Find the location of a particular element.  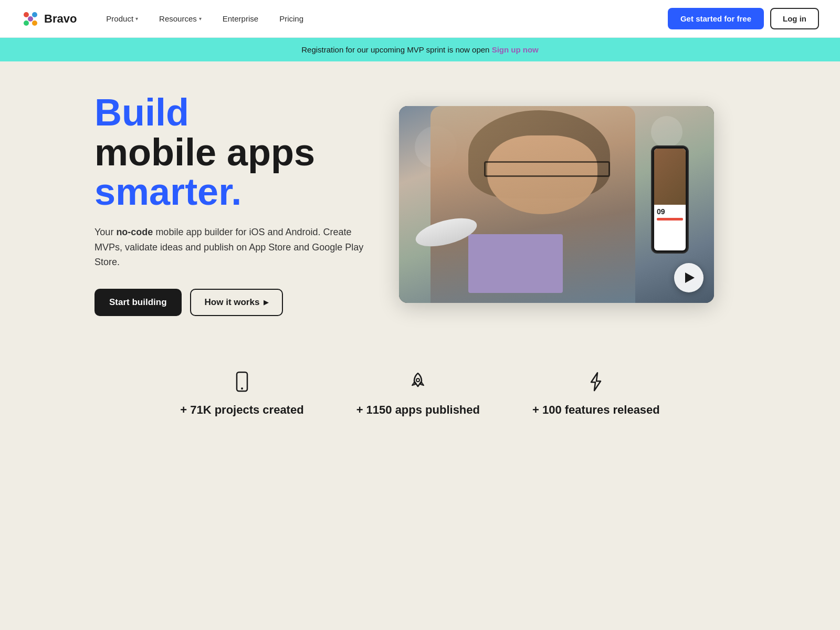

announcement-banner: Registration for our upcoming MVP sprint… is located at coordinates (420, 49).